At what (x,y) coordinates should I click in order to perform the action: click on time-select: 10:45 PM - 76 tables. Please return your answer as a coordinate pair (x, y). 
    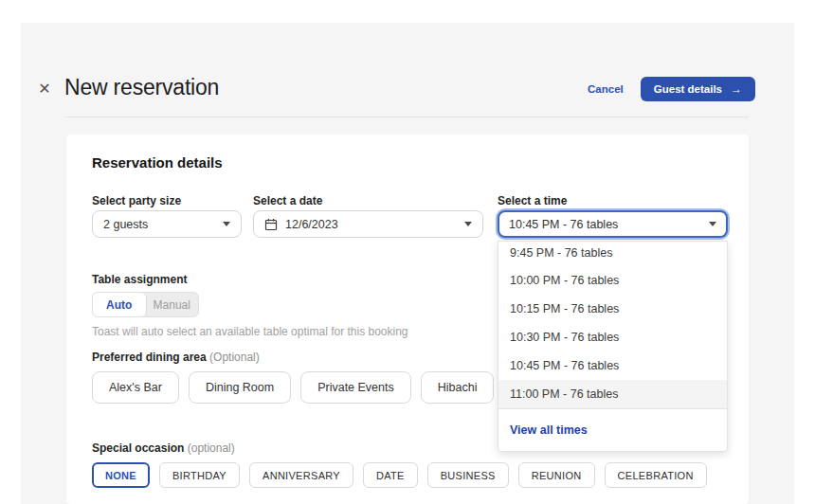
    Looking at the image, I should click on (612, 224).